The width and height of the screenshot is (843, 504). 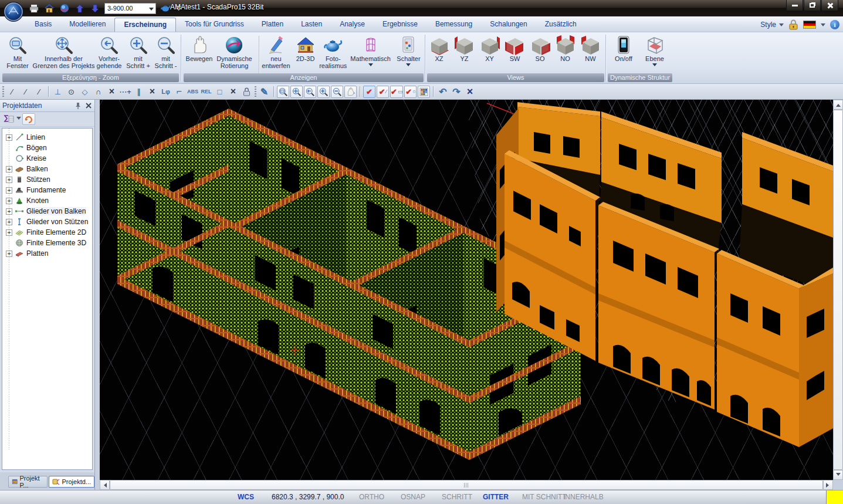 What do you see at coordinates (29, 119) in the screenshot?
I see `refresh-icon` at bounding box center [29, 119].